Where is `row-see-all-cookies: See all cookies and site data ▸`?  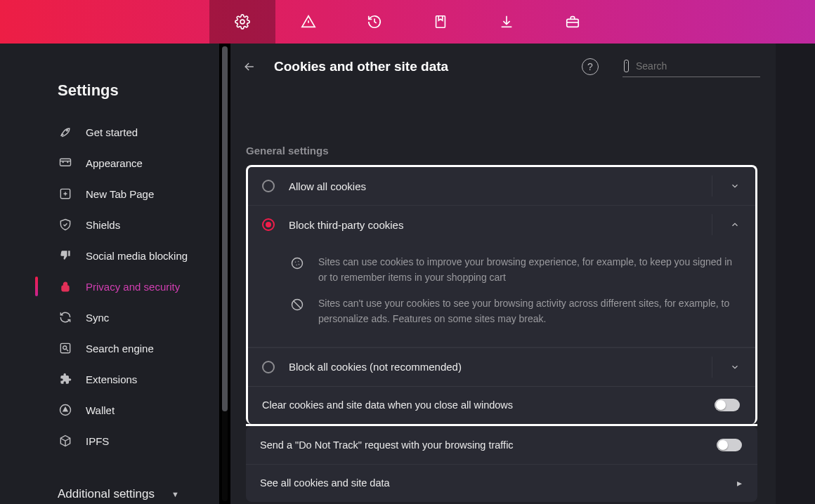 row-see-all-cookies: See all cookies and site data ▸ is located at coordinates (502, 483).